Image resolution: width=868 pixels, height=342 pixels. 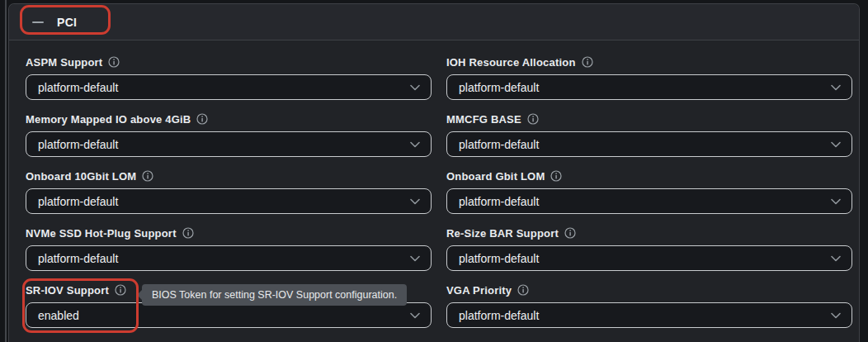 I want to click on tooltip-sr-iov-support: BIOS Token for setting SR-IOV Support co…, so click(x=274, y=295).